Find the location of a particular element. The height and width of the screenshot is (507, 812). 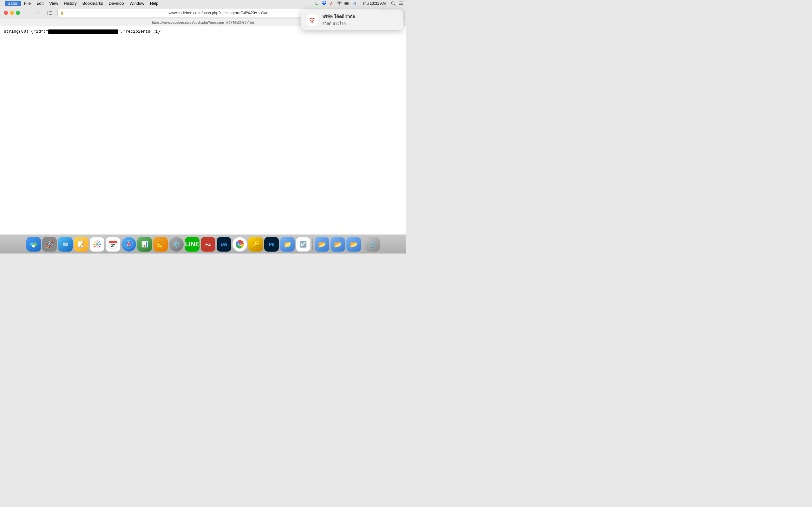

numbers-icon: 📊 is located at coordinates (145, 244).